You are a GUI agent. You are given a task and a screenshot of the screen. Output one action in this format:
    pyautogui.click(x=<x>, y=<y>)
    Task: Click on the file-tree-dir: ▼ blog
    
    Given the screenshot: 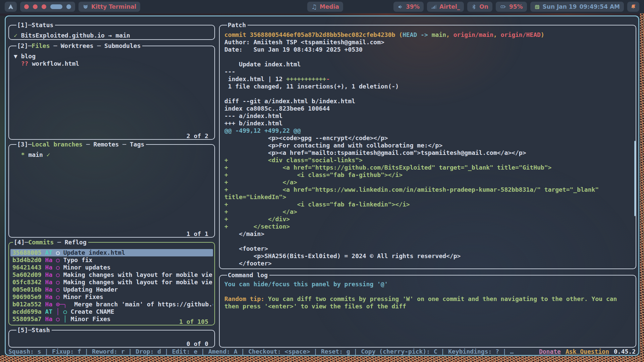 What is the action you would take?
    pyautogui.click(x=112, y=56)
    